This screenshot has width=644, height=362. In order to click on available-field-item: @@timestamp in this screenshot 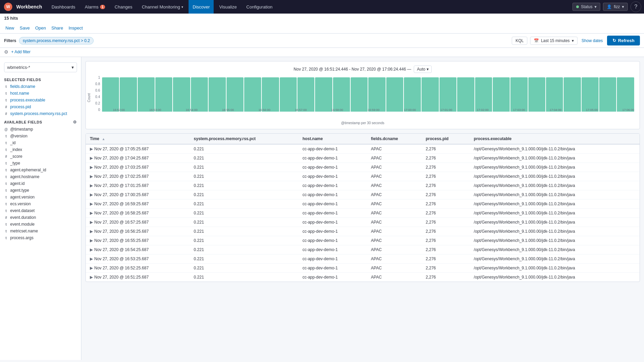, I will do `click(41, 129)`.